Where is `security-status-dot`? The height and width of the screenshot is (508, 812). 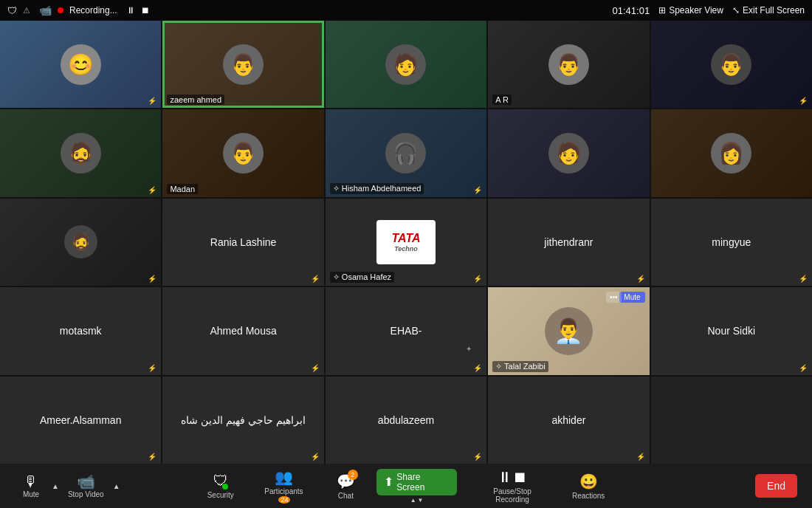
security-status-dot is located at coordinates (225, 487).